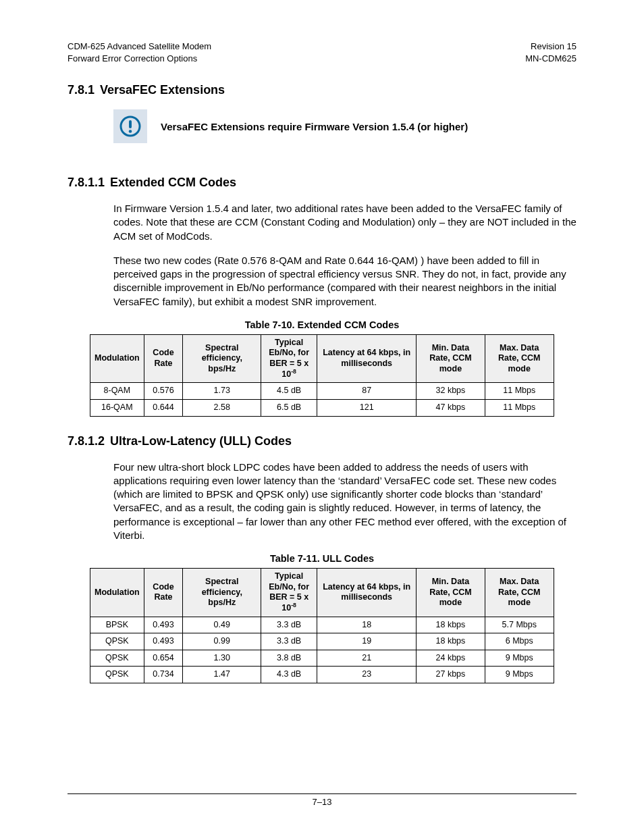  Describe the element at coordinates (451, 408) in the screenshot. I see `cell-min-rate: 47 kbps` at that location.